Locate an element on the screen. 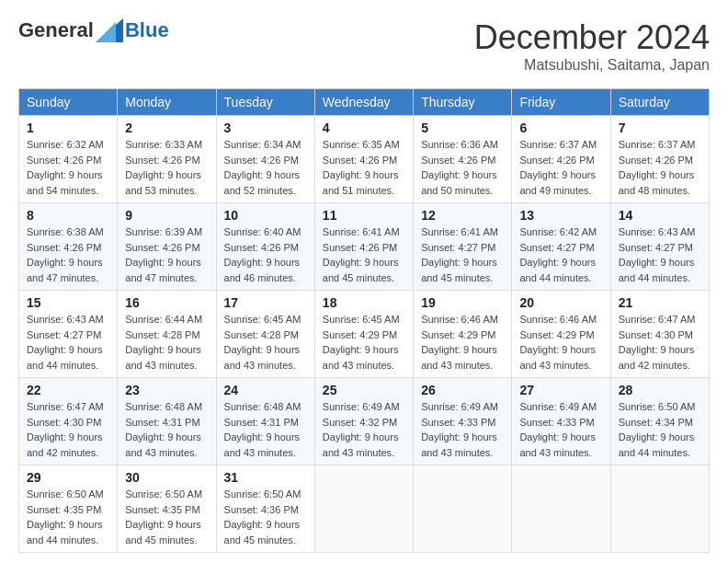 The width and height of the screenshot is (728, 563). calendar-cell: 1Sunrise: 6:32 AMSunset: 4:26 PMDaylight… is located at coordinates (68, 160).